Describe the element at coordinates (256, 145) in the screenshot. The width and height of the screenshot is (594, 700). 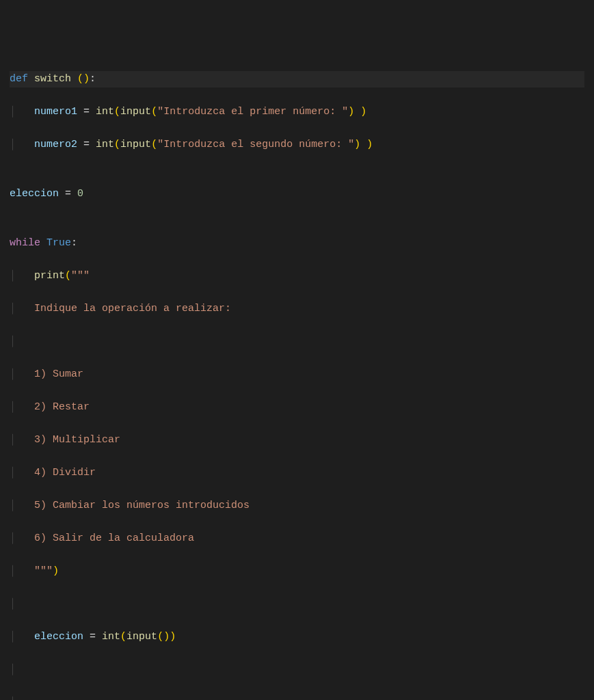
I see `token-str: "Introduzca el segundo número: "` at that location.